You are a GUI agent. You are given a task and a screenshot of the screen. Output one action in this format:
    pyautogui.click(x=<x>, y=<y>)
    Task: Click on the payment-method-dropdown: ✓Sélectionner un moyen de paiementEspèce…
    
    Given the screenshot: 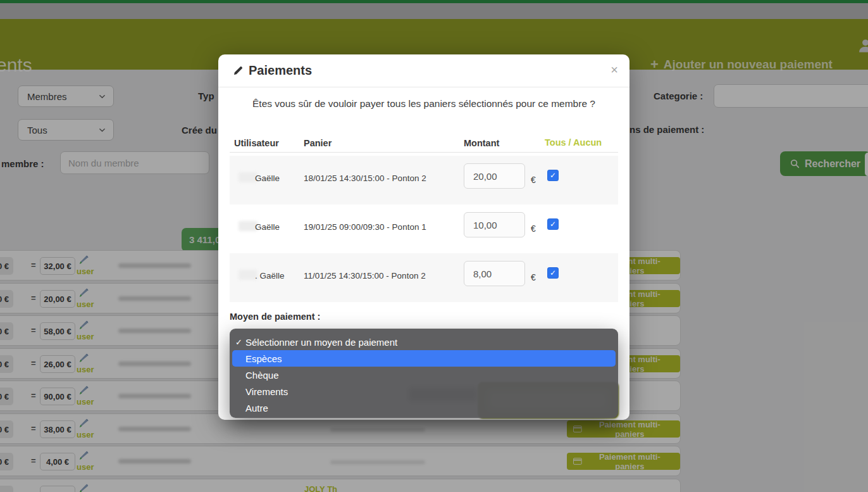 What is the action you would take?
    pyautogui.click(x=424, y=374)
    